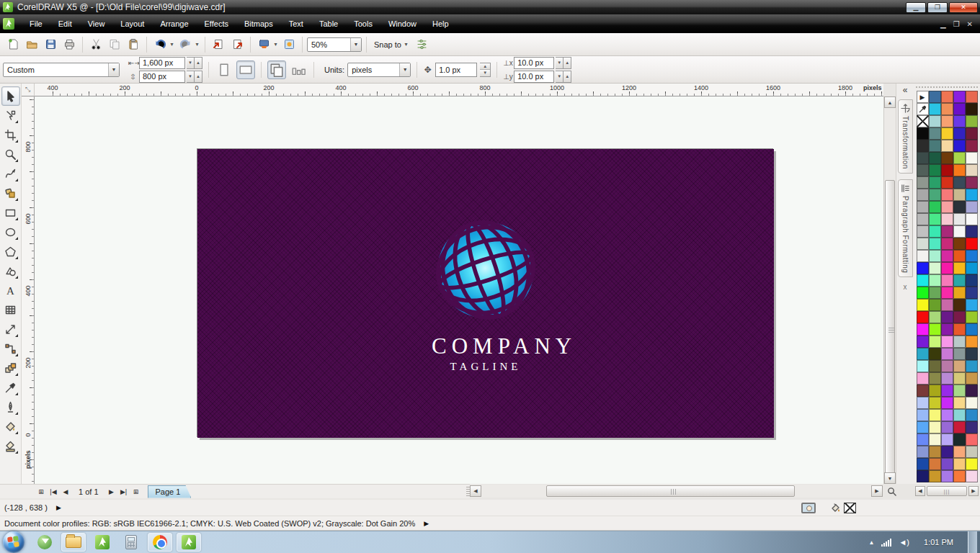 The width and height of the screenshot is (980, 553). What do you see at coordinates (938, 542) in the screenshot?
I see `taskbar-clock: 1:01 PM` at bounding box center [938, 542].